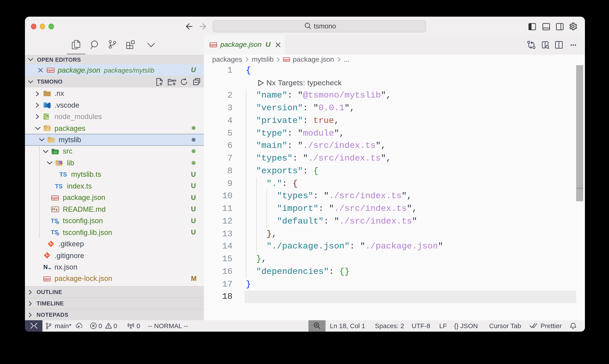 This screenshot has height=364, width=609. Describe the element at coordinates (47, 117) in the screenshot. I see `svg-text: js` at that location.